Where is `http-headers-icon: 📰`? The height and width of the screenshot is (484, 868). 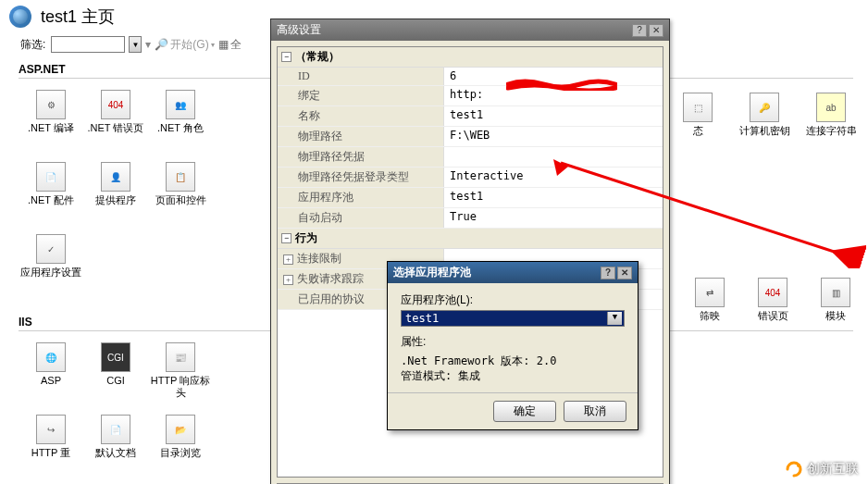 http-headers-icon: 📰 is located at coordinates (180, 357).